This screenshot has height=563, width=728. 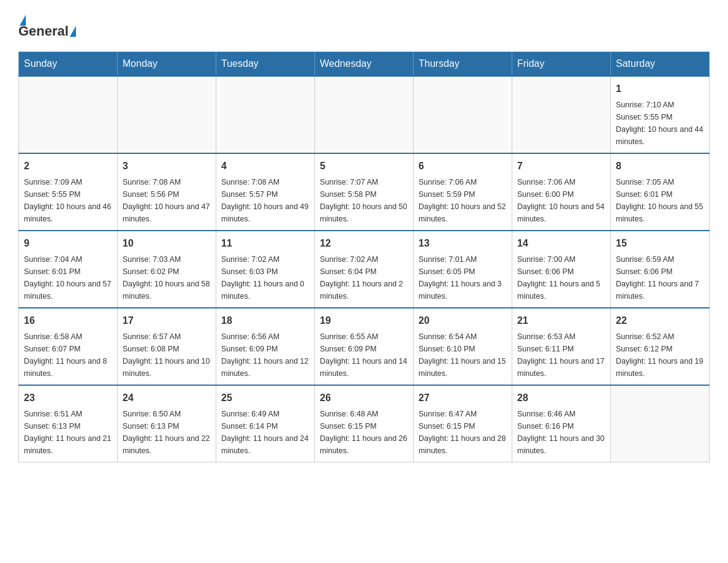 What do you see at coordinates (561, 64) in the screenshot?
I see `col-friday: Friday` at bounding box center [561, 64].